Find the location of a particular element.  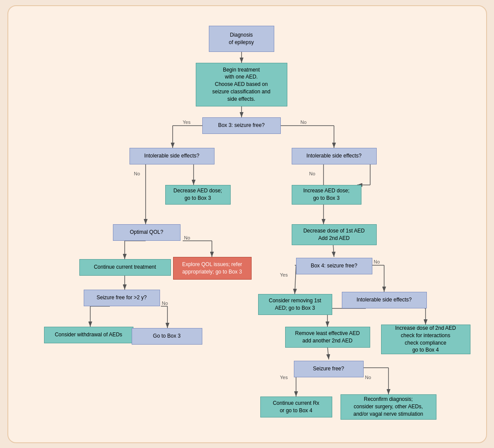

box-go-to-box3: Go to Box 3 is located at coordinates (167, 336).